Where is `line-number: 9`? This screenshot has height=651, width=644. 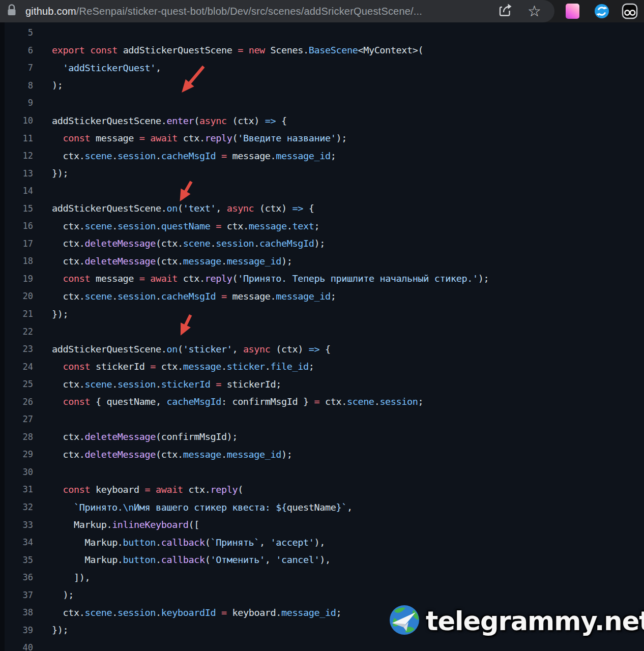
line-number: 9 is located at coordinates (16, 103).